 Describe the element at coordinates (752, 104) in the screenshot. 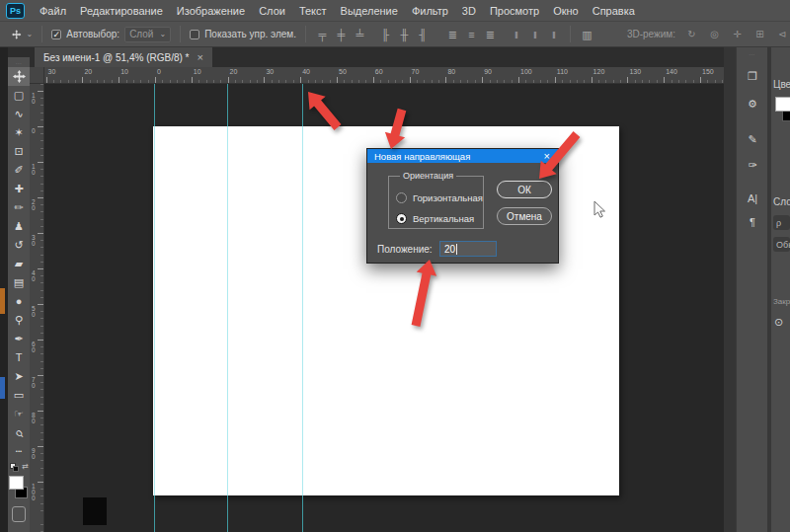

I see `properties-panel-icon: ⚙` at that location.